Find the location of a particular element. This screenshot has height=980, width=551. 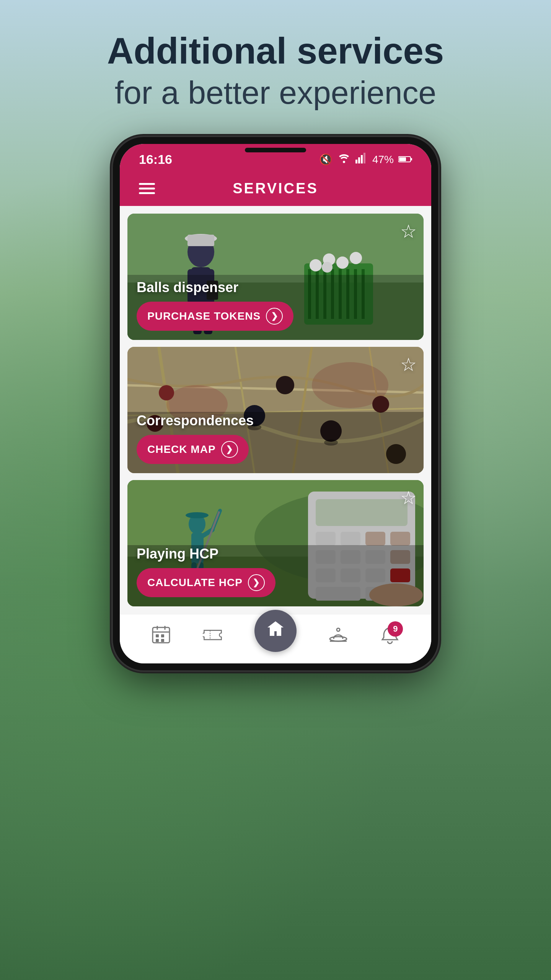

nav-ticket is located at coordinates (213, 637).